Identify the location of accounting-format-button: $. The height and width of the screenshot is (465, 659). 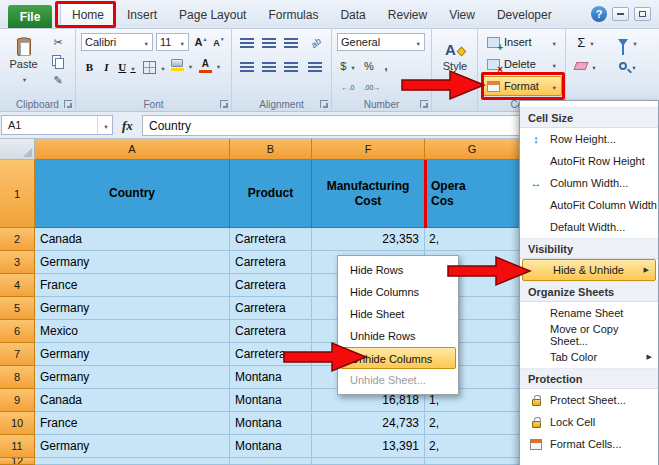
(348, 66).